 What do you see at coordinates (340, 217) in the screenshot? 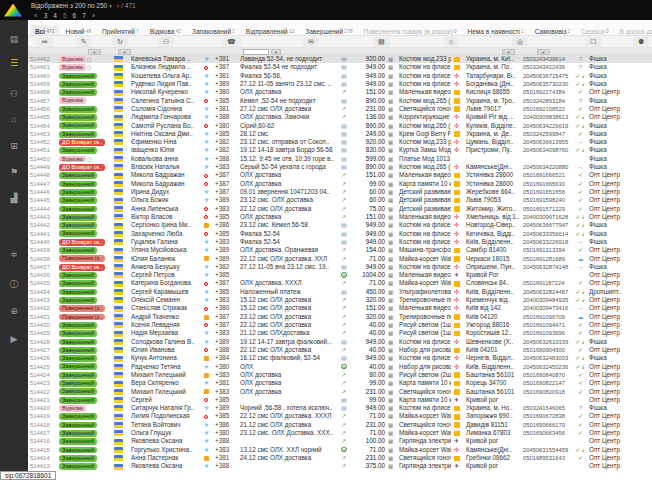
I see `table-row: 514443ЗавершенийВіктор Власов+385ОЛХ дос…` at bounding box center [340, 217].